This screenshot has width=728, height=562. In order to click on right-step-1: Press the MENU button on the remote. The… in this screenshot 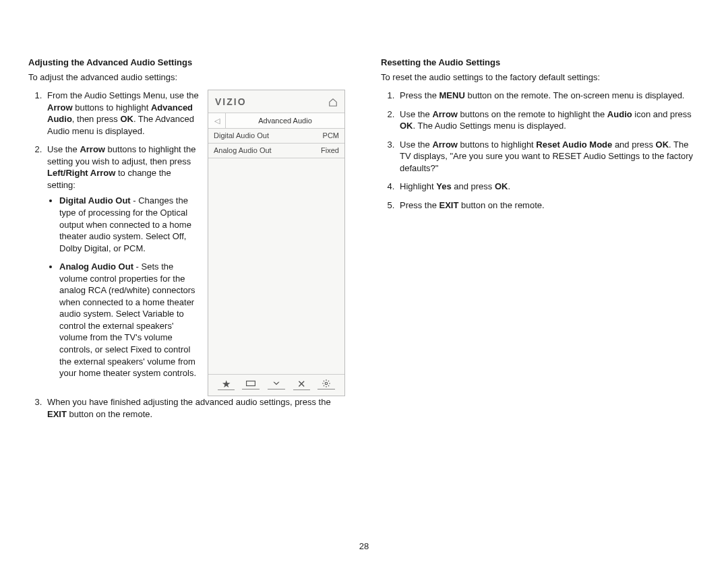, I will do `click(549, 96)`.